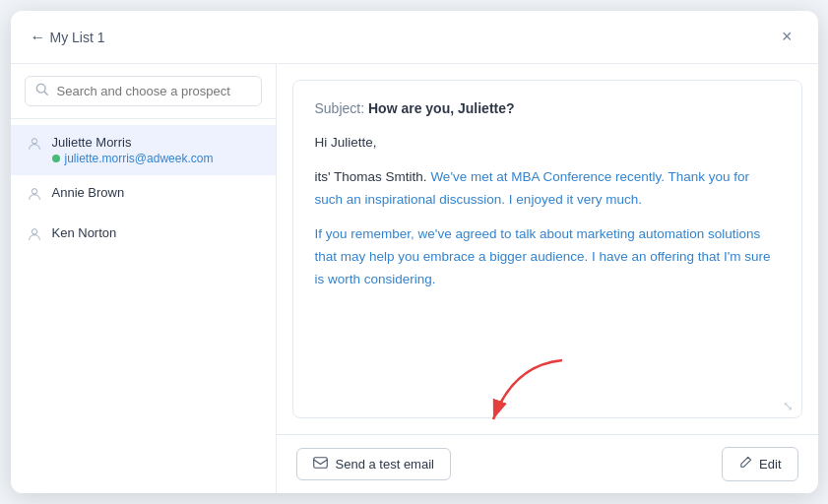 The image size is (828, 504). What do you see at coordinates (144, 195) in the screenshot?
I see `prospect-item-annie: Annie Brown` at bounding box center [144, 195].